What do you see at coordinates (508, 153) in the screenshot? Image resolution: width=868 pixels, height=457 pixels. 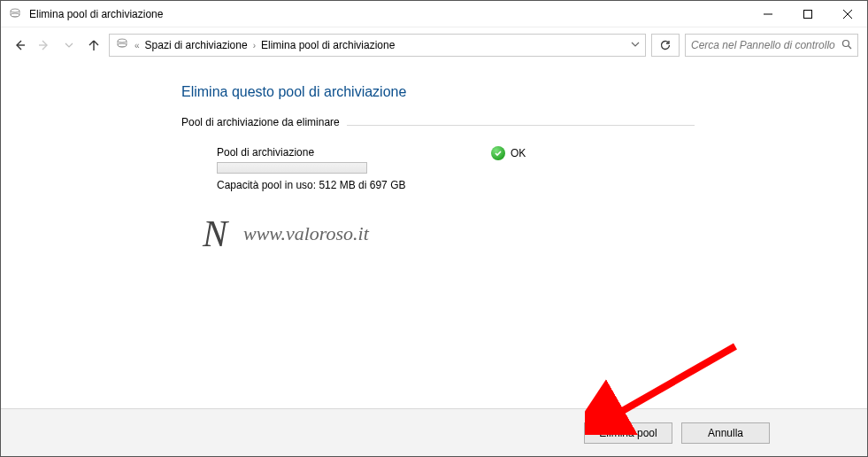 I see `pool-status: OK` at bounding box center [508, 153].